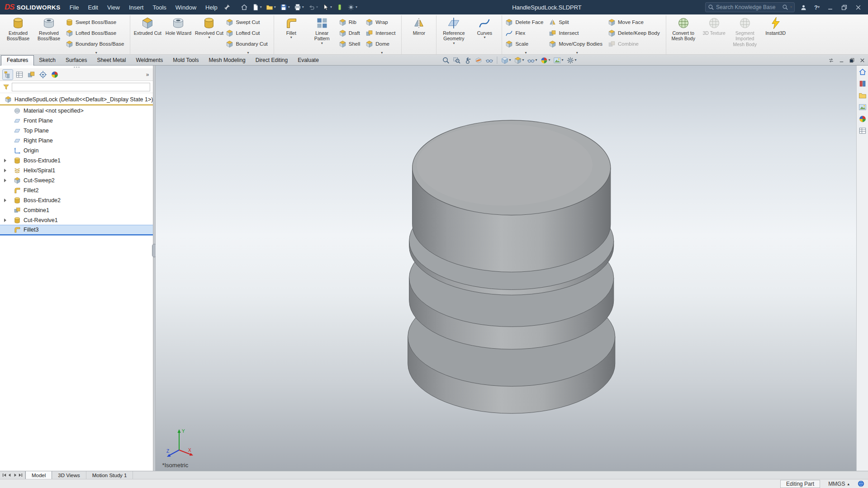 This screenshot has width=868, height=488. Describe the element at coordinates (862, 61) in the screenshot. I see `doc-close-icon` at that location.